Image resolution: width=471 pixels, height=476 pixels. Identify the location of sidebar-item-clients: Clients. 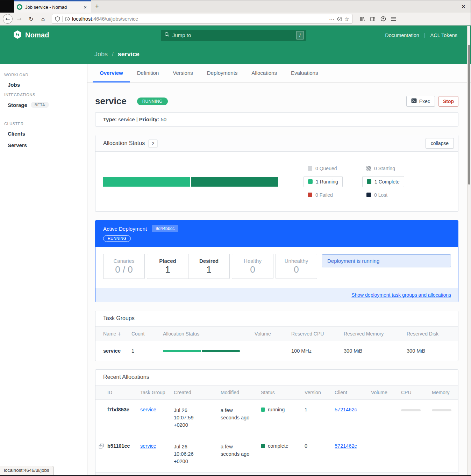
(43, 134).